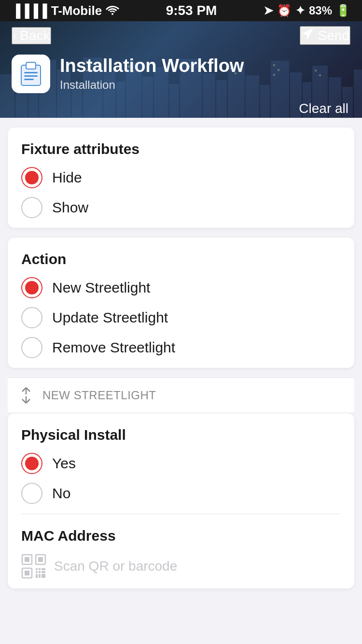 This screenshot has width=362, height=644. Describe the element at coordinates (181, 108) in the screenshot. I see `clear-all-row: Clear all` at that location.